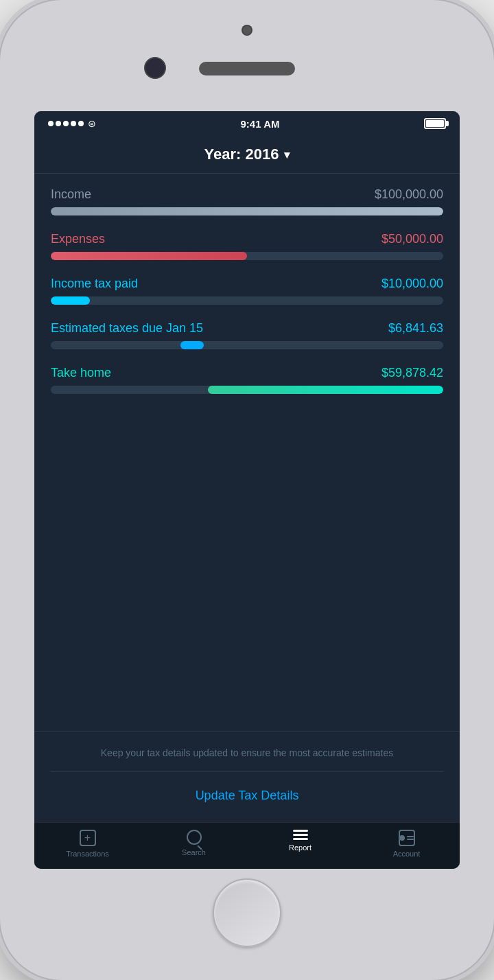  Describe the element at coordinates (247, 913) in the screenshot. I see `home-button` at that location.